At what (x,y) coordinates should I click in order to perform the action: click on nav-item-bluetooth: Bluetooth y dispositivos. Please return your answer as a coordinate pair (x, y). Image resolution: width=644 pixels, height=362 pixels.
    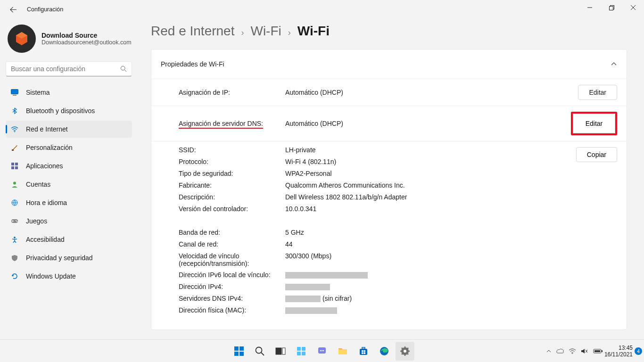
    Looking at the image, I should click on (69, 111).